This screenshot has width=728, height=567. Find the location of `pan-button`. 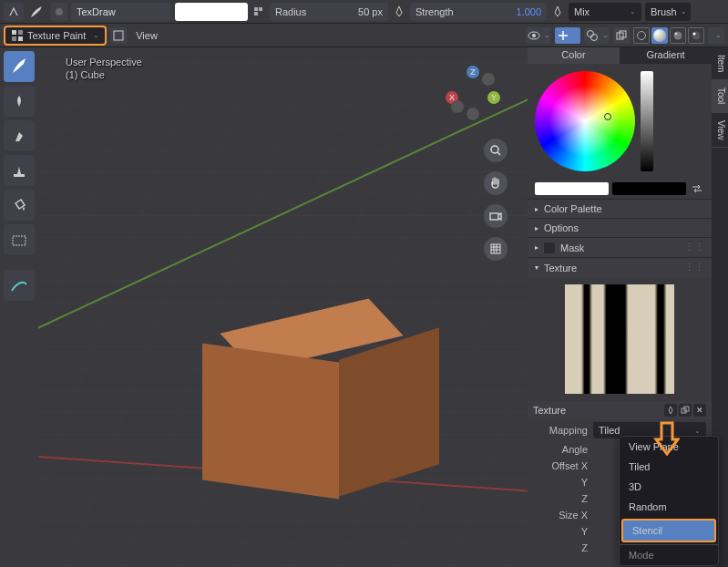

pan-button is located at coordinates (496, 183).